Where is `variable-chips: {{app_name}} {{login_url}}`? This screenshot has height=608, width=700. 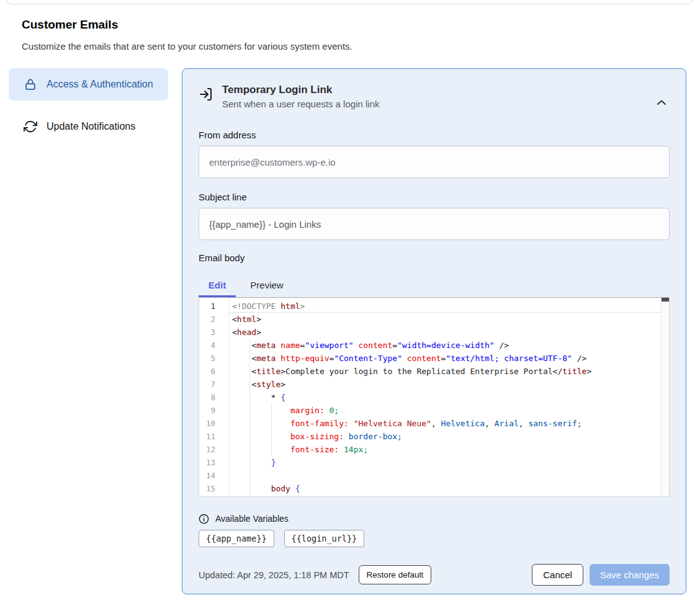 variable-chips: {{app_name}} {{login_url}} is located at coordinates (434, 539).